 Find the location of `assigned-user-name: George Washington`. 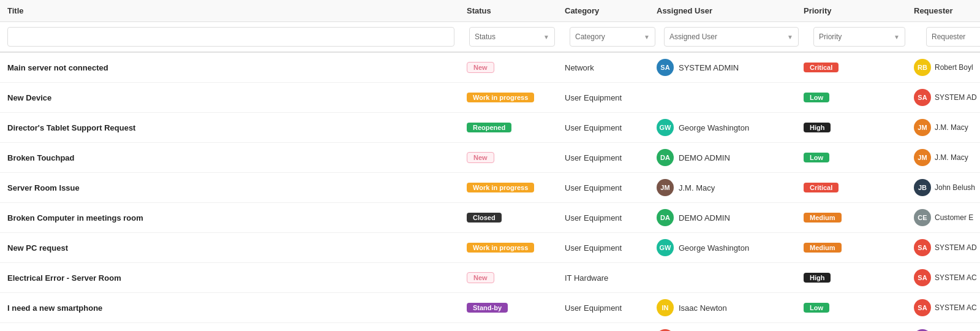

assigned-user-name: George Washington is located at coordinates (714, 248).